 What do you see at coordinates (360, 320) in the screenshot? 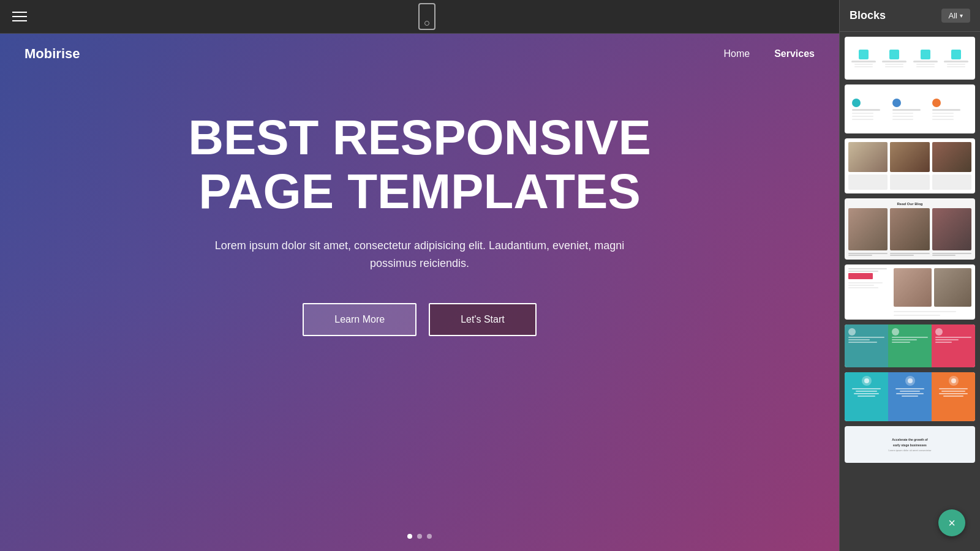
I see `learn-more-button: Learn More` at bounding box center [360, 320].